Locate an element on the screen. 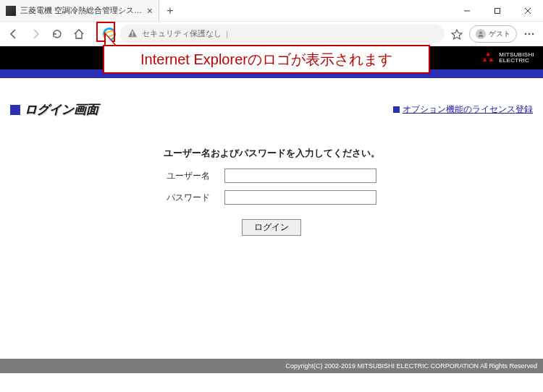 This screenshot has height=392, width=543. brand-logo: MITSUBISHI ELECTRIC is located at coordinates (508, 58).